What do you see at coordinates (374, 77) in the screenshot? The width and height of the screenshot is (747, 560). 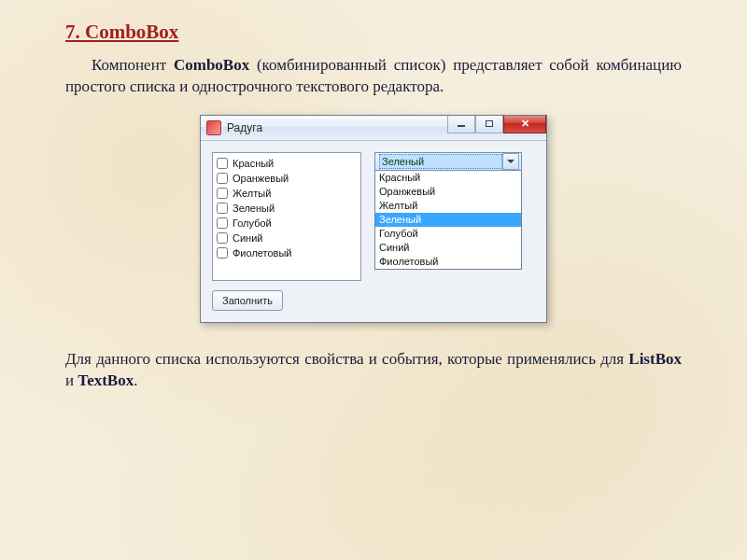 I see `intro-paragraph: Компонент ComboBox (комбинированный спис…` at bounding box center [374, 77].